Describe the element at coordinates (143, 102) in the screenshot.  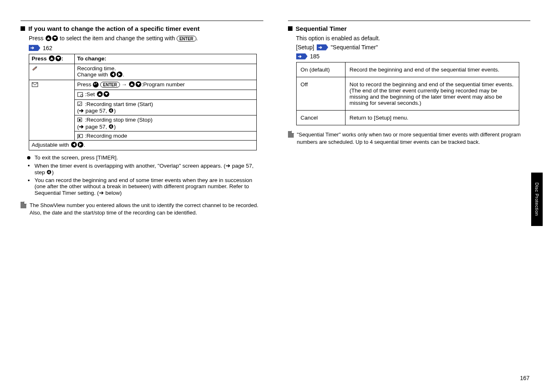
I see `left-settings-table: Press : To change: Recording time. Chang…` at that location.